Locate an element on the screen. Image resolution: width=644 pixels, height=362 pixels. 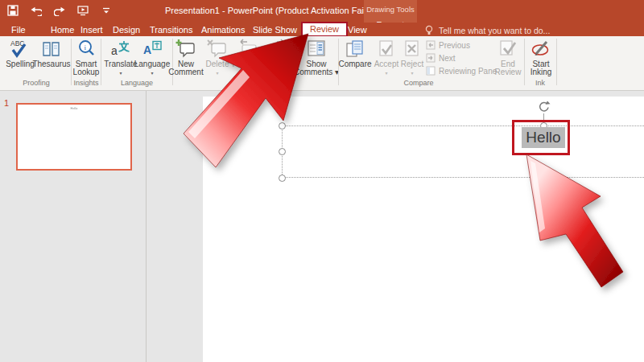
lightbulb-icon is located at coordinates (429, 31).